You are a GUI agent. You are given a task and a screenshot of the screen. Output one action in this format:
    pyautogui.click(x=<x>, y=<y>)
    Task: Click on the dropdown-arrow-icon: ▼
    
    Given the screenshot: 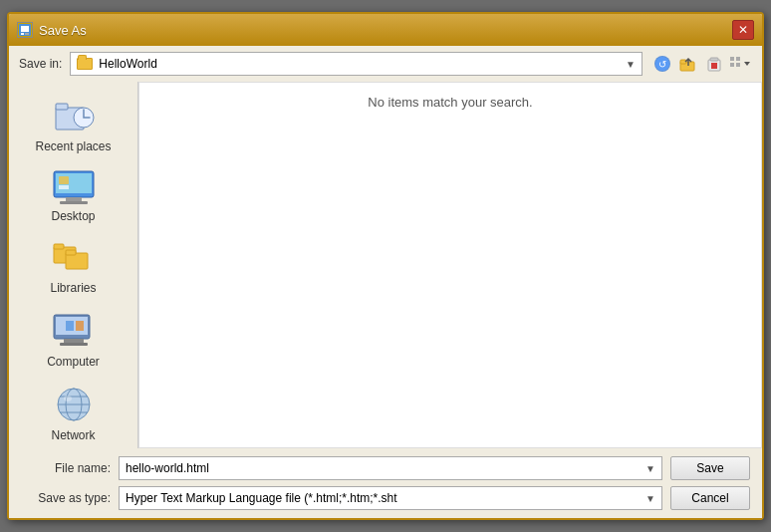 What is the action you would take?
    pyautogui.click(x=631, y=64)
    